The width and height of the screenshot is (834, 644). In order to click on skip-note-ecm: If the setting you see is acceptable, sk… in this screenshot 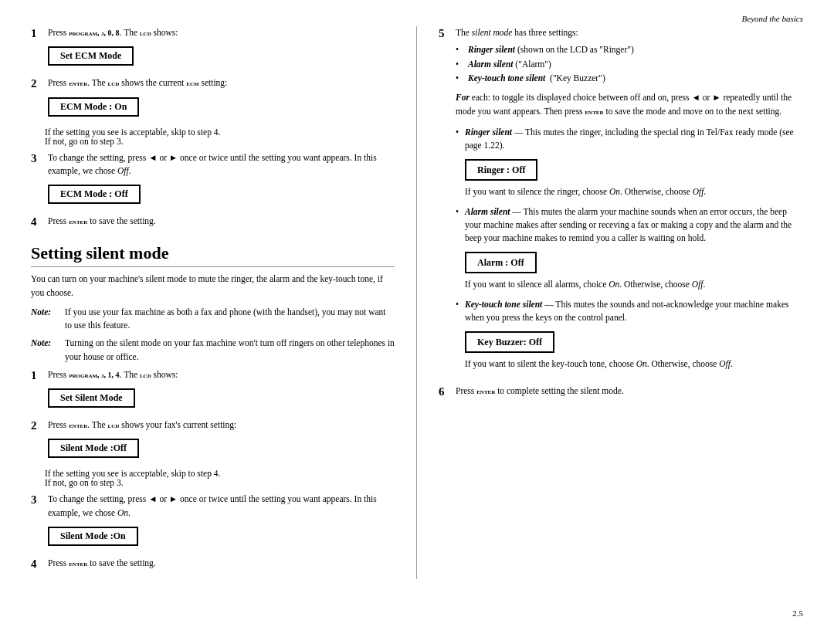, I will do `click(219, 137)`.